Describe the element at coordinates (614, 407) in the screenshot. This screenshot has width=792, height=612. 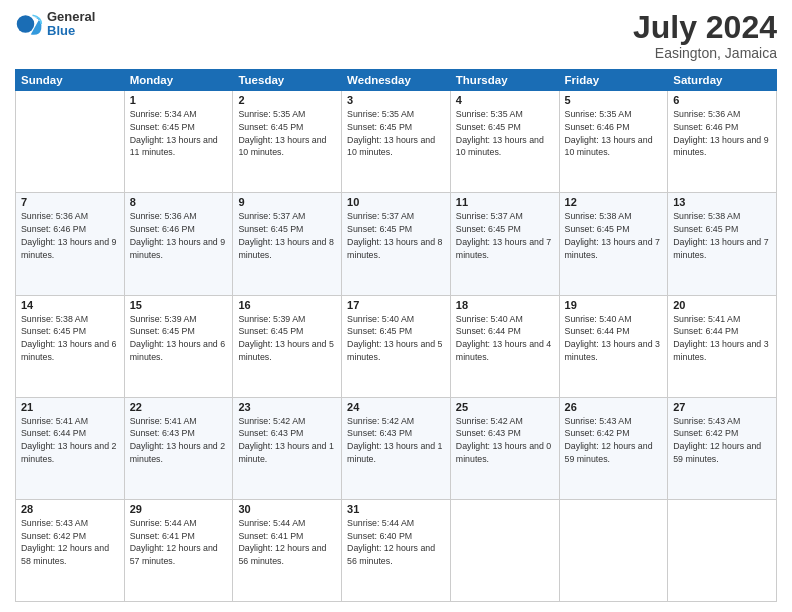
I see `day-number: 26` at that location.